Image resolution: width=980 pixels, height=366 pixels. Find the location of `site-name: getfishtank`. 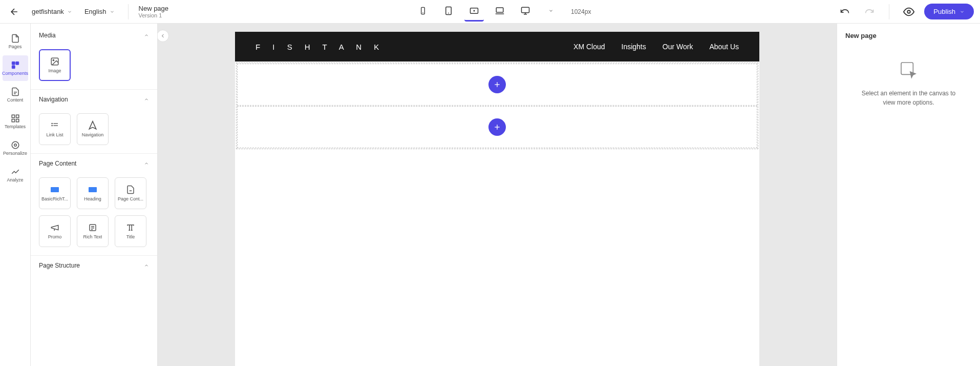

site-name: getfishtank is located at coordinates (48, 11).